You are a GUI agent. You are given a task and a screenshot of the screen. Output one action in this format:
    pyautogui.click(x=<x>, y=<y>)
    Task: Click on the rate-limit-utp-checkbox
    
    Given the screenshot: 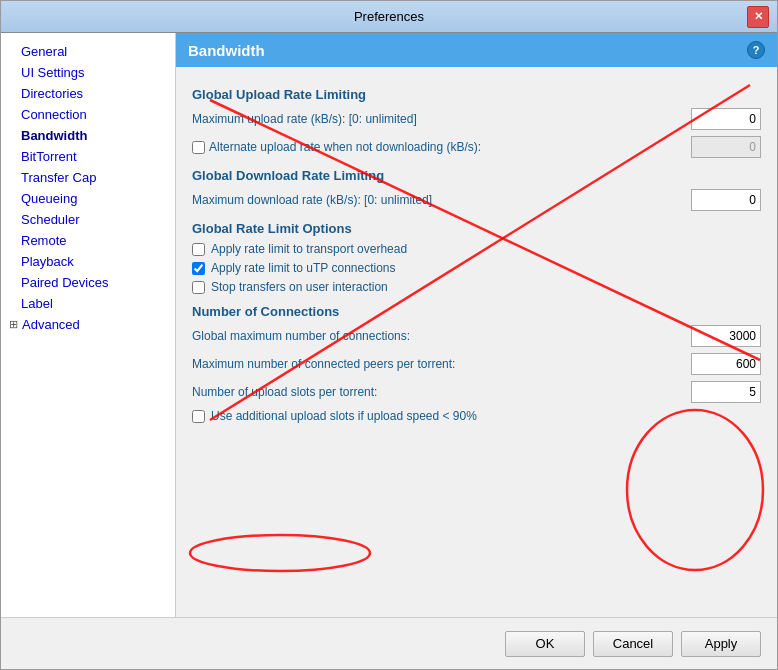 What is the action you would take?
    pyautogui.click(x=198, y=268)
    